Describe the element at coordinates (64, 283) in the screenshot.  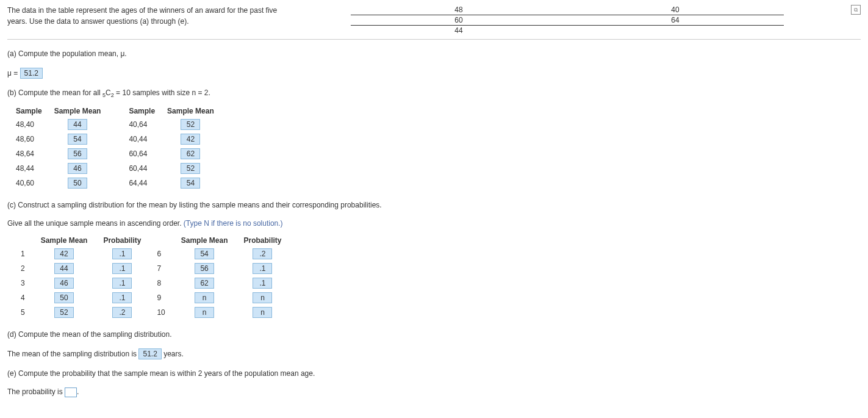
I see `dist-mean-input: 46` at that location.